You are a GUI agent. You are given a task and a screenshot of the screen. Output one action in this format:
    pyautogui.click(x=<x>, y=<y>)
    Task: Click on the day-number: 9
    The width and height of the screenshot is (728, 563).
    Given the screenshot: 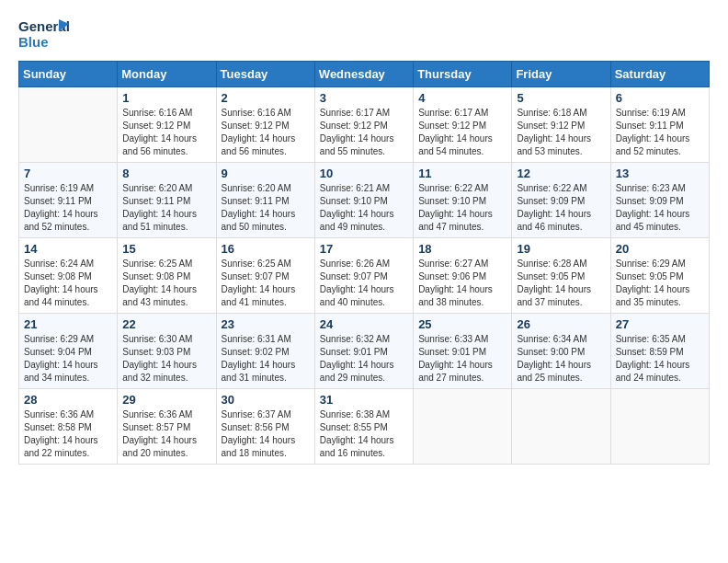 What is the action you would take?
    pyautogui.click(x=266, y=173)
    